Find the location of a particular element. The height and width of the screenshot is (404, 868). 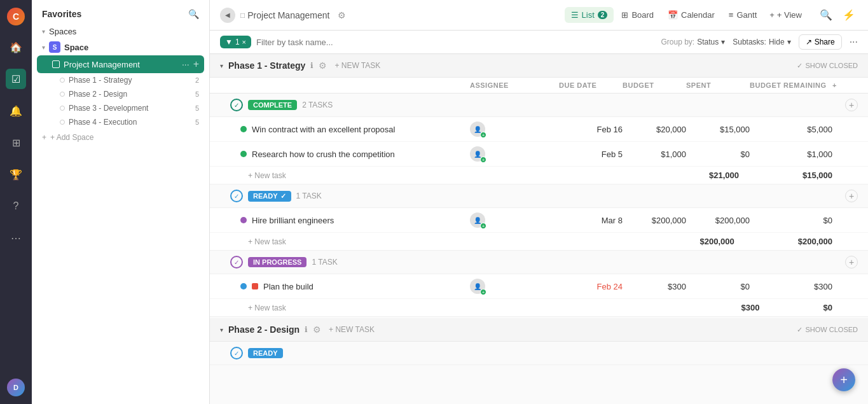

complete-badge: COMPLETE is located at coordinates (272, 105).